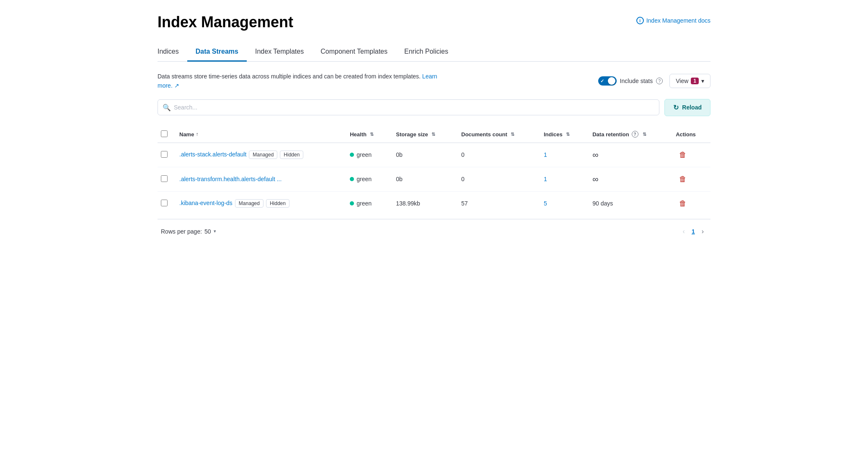 This screenshot has height=468, width=868. Describe the element at coordinates (225, 22) in the screenshot. I see `page-title: Index Management` at that location.